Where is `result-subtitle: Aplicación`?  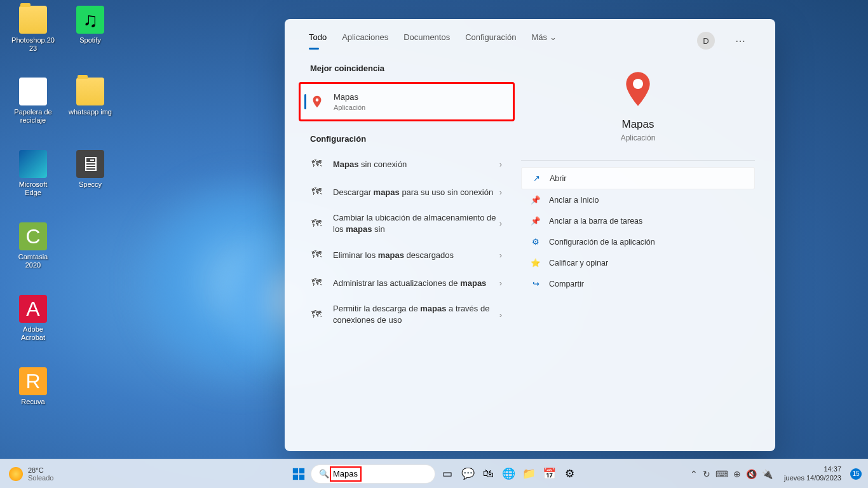
result-subtitle: Aplicación is located at coordinates (419, 108).